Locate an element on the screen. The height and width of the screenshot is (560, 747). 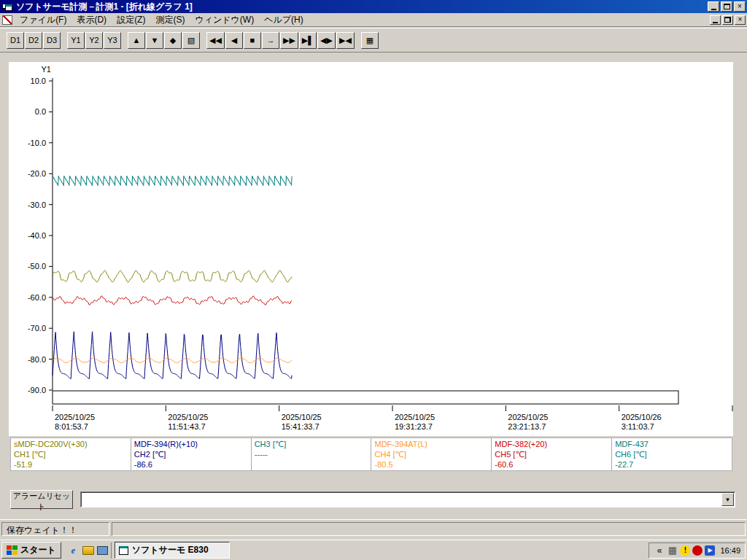
alarm-reset-button: アラームリセット is located at coordinates (42, 499).